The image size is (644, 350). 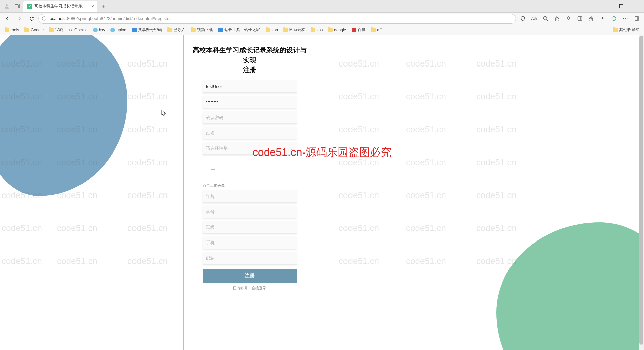 What do you see at coordinates (205, 30) in the screenshot?
I see `bookmark-label: 视频下载` at bounding box center [205, 30].